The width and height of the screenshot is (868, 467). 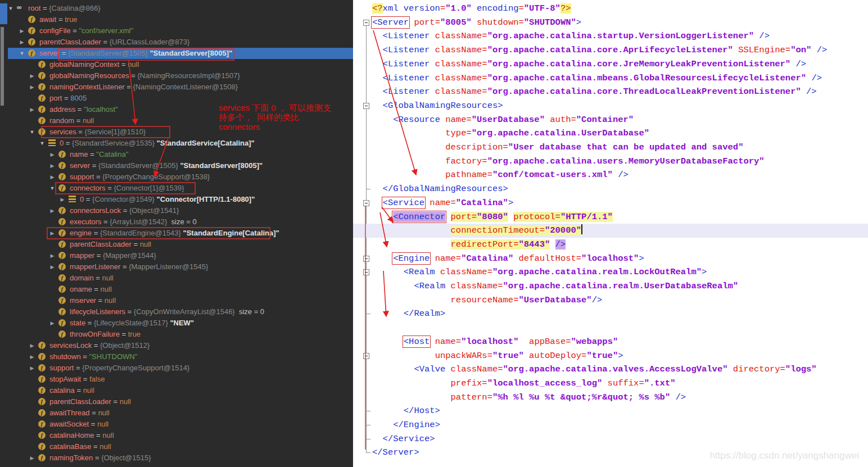 What do you see at coordinates (477, 230) in the screenshot?
I see `code-line: connectionTimeout="20000"` at bounding box center [477, 230].